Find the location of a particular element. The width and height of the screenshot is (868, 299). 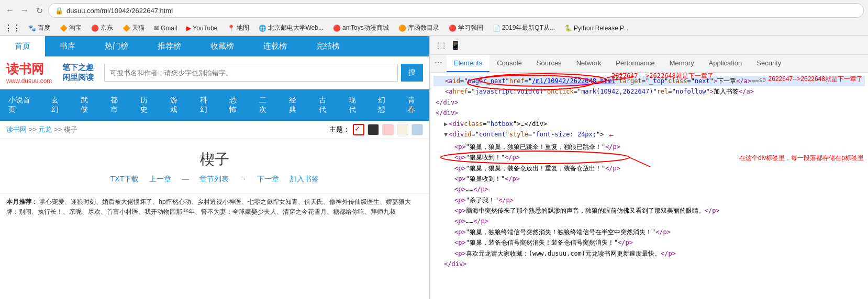

bookmark-taobao: 🔶淘宝 is located at coordinates (71, 28).